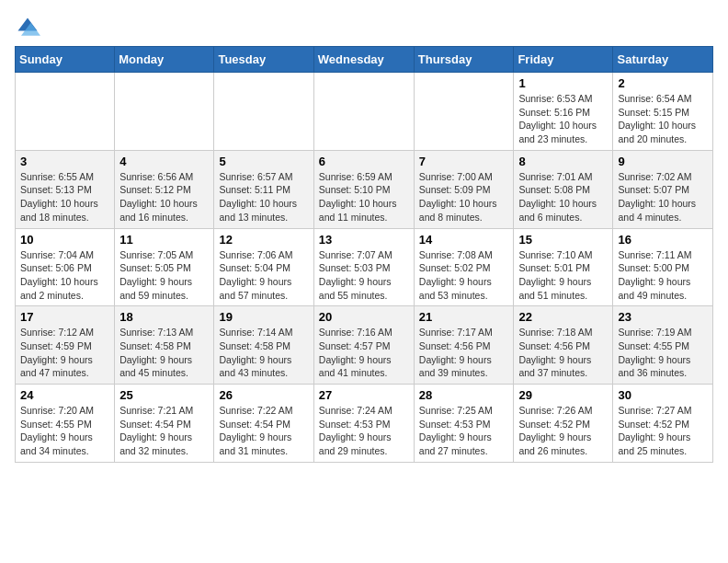 The height and width of the screenshot is (563, 728). What do you see at coordinates (563, 431) in the screenshot?
I see `day-info: Sunrise: 7:26 AM Sunset: 4:52 PM Dayligh…` at bounding box center [563, 431].